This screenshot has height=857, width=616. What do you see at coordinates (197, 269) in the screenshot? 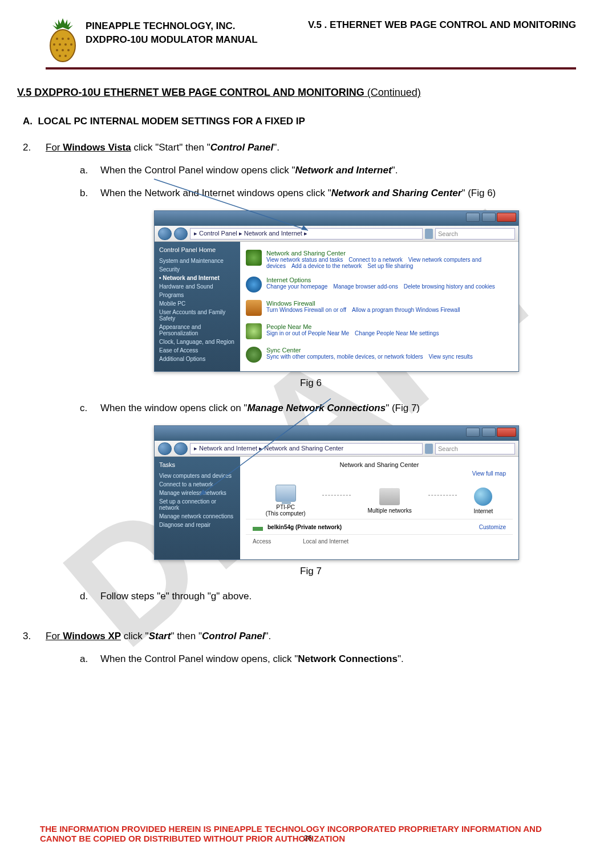
I see `sidebar-item: Security` at bounding box center [197, 269].